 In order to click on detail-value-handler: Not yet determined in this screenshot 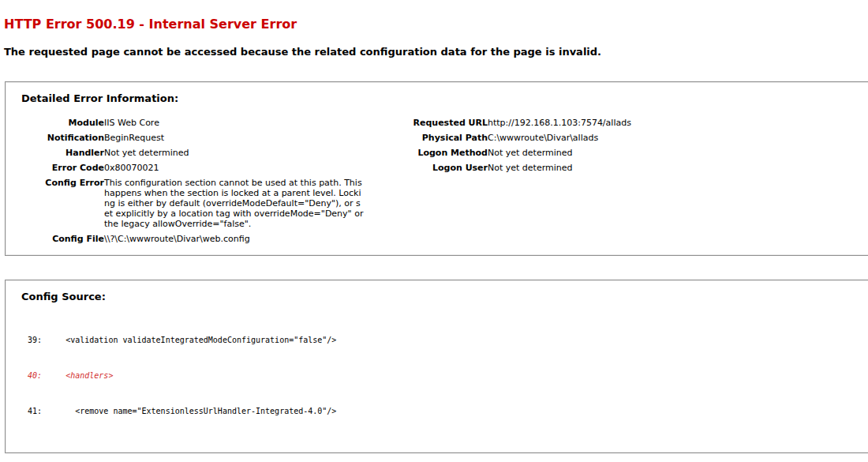, I will do `click(234, 153)`.